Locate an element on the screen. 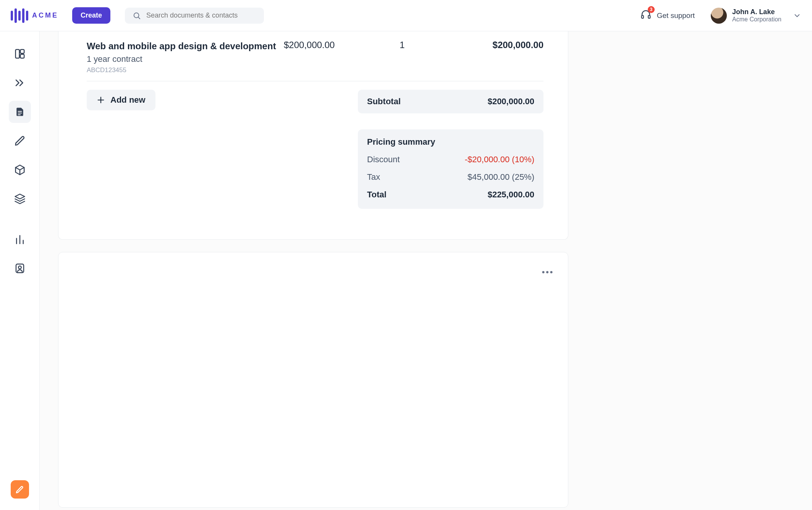  document-icon is located at coordinates (20, 112).